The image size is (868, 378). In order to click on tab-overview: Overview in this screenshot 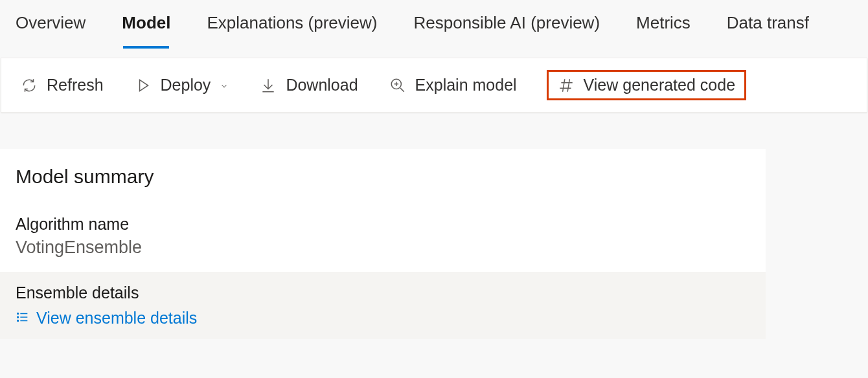, I will do `click(51, 31)`.